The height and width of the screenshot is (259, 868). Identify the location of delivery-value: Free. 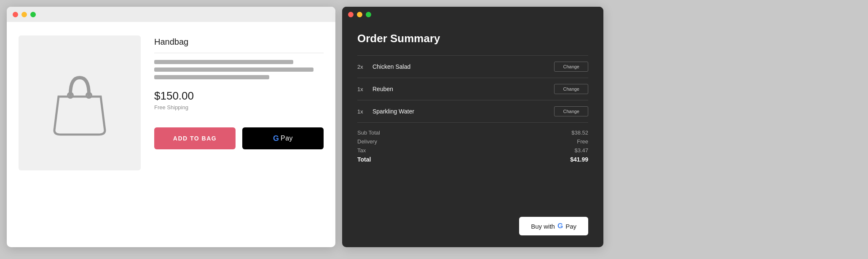
(582, 142).